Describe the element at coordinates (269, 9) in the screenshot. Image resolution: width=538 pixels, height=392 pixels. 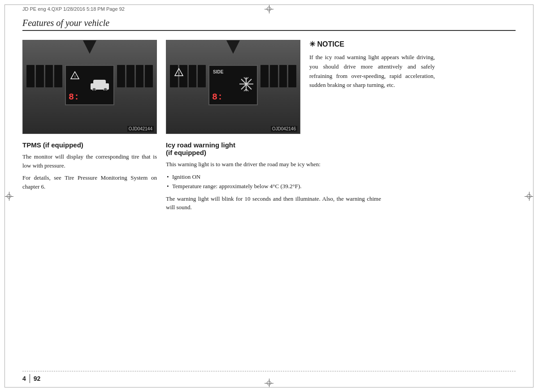
I see `top-meta: JD PE eng 4.QXP 1/28/2016 5:18 PM Page 9…` at that location.